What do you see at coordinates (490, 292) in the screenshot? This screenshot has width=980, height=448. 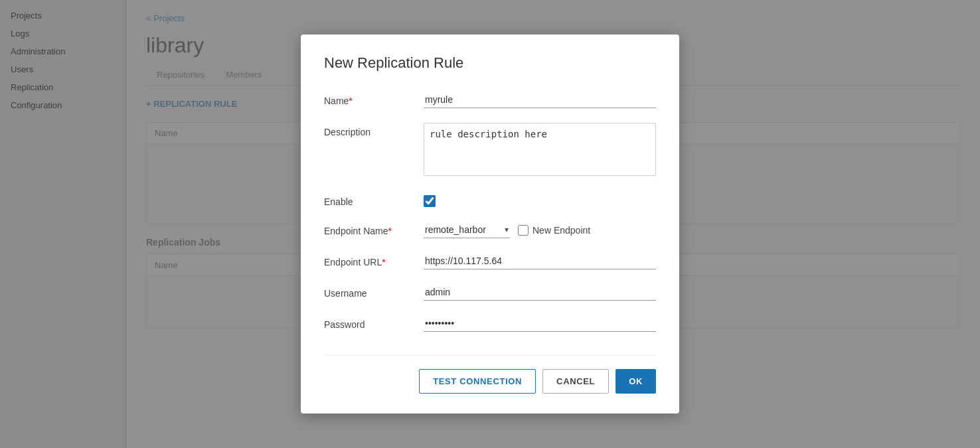 I see `username-row: Username` at bounding box center [490, 292].